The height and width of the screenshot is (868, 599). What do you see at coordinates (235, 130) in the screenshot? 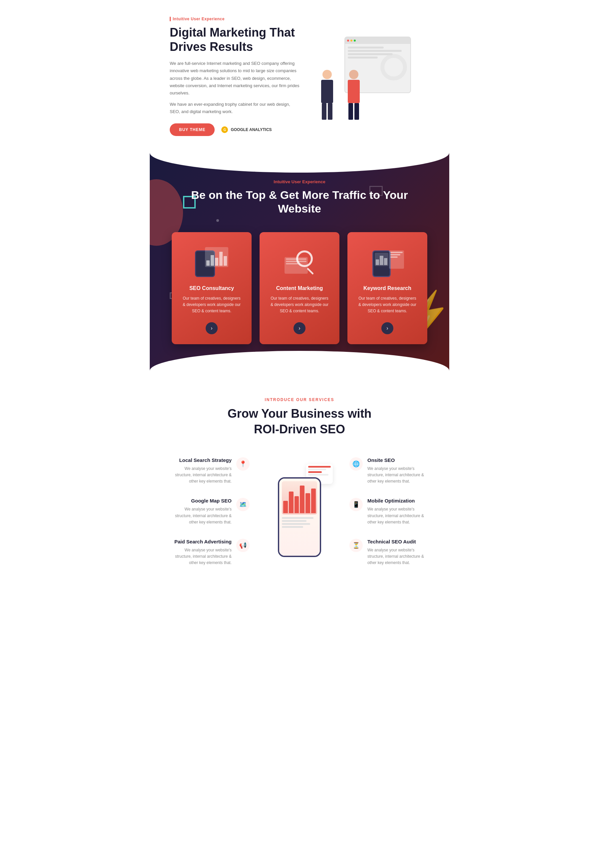
I see `hero-buttons: BUY THEME G GOOGLE ANALYTICS` at bounding box center [235, 130].